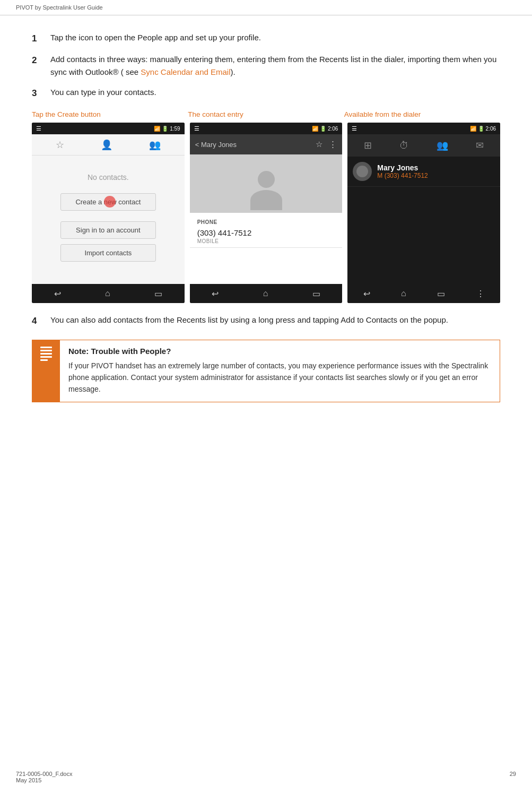 This screenshot has height=794, width=532. What do you see at coordinates (436, 171) in the screenshot?
I see `contact-details: Mary Jones M (303) 441-7512` at bounding box center [436, 171].